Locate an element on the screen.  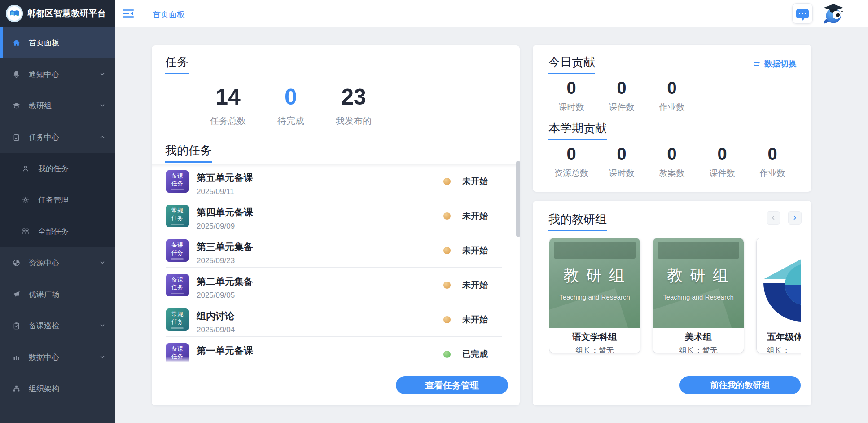
breadcrumb: 首页面板 is located at coordinates (169, 14).